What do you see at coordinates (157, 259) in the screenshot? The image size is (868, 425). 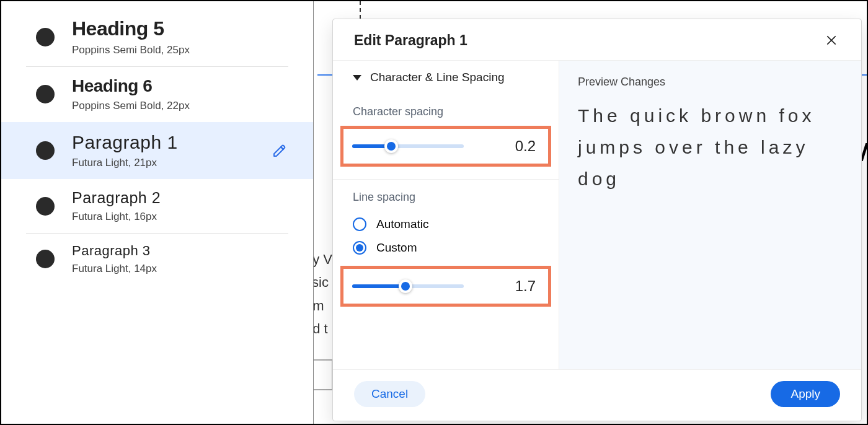 I see `style-item-paragraph-3: Paragraph 3Futura Light, 14px` at bounding box center [157, 259].